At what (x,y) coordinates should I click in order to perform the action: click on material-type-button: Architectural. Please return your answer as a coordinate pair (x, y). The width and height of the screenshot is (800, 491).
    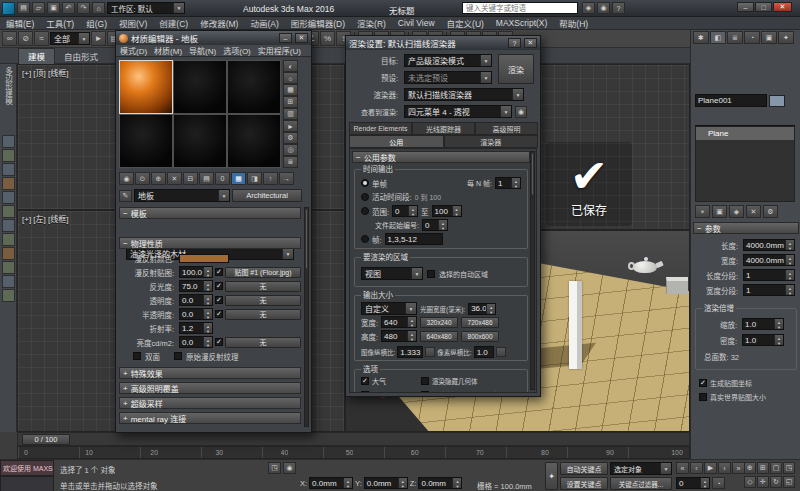
    Looking at the image, I should click on (267, 196).